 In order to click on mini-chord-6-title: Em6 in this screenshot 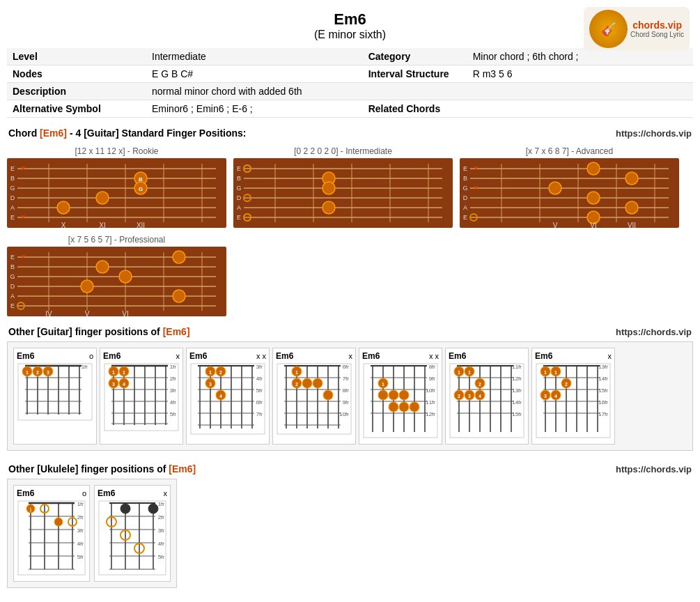, I will do `click(457, 356)`.